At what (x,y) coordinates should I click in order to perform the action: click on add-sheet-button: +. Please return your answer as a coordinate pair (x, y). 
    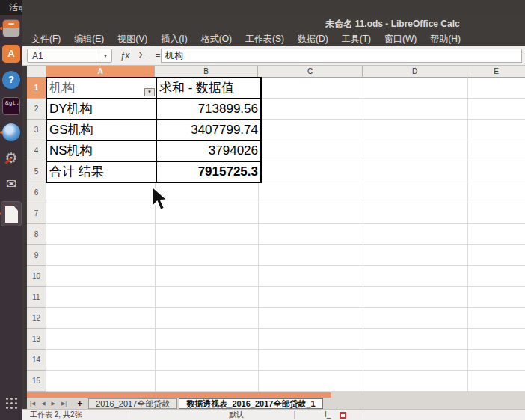
    Looking at the image, I should click on (79, 404).